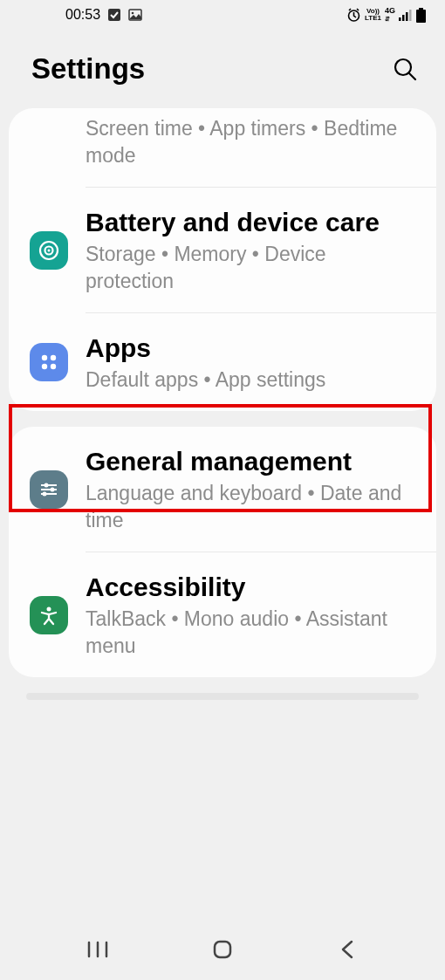 Image resolution: width=445 pixels, height=980 pixels. I want to click on nav-recents-button, so click(98, 949).